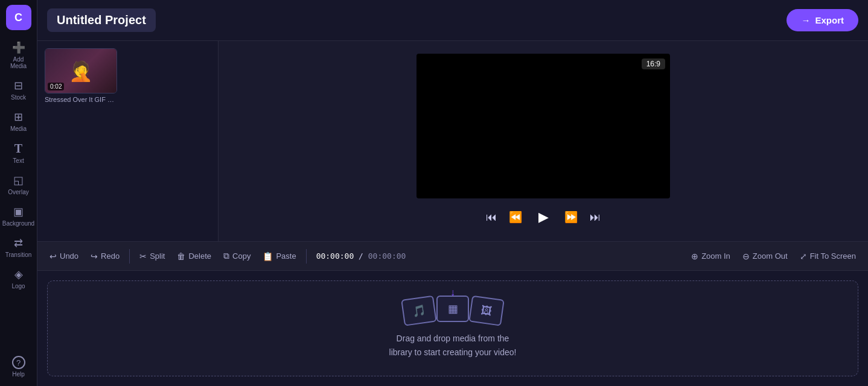 Image resolution: width=868 pixels, height=386 pixels. What do you see at coordinates (18, 286) in the screenshot?
I see `sidebar-item-label: Logo` at bounding box center [18, 286].